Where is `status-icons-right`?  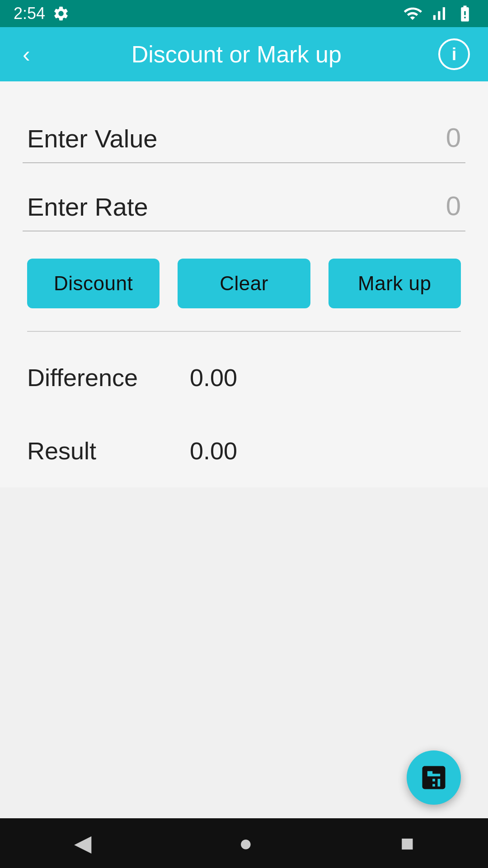
status-icons-right is located at coordinates (439, 14).